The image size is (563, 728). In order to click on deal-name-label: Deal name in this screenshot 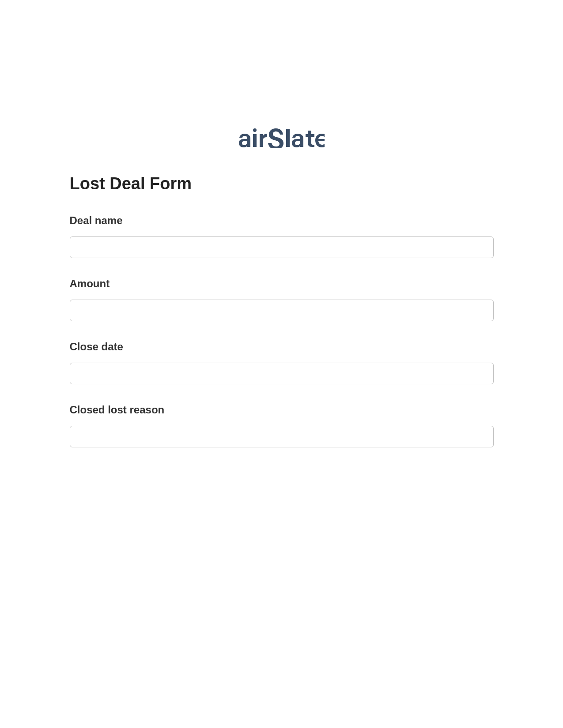, I will do `click(282, 221)`.